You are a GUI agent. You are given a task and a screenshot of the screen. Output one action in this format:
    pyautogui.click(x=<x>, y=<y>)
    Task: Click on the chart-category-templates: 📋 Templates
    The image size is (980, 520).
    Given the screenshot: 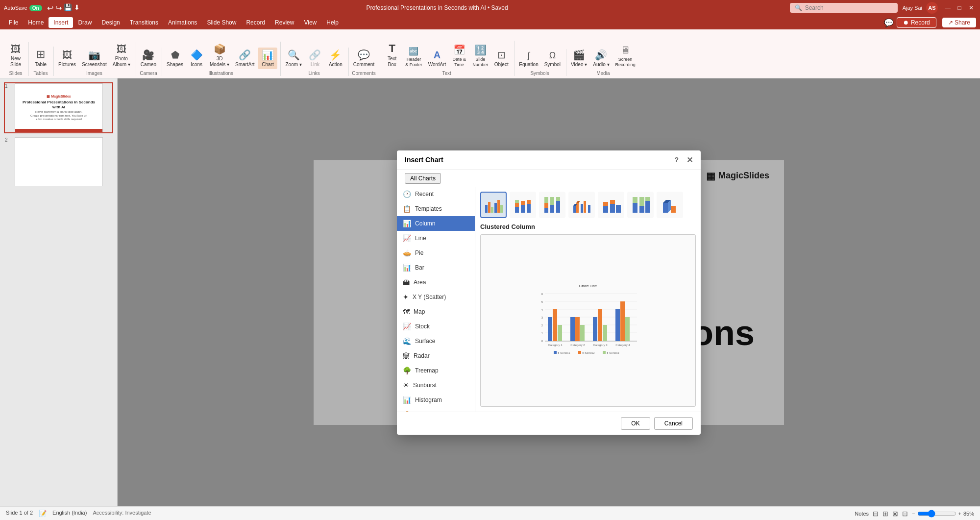 What is the action you would take?
    pyautogui.click(x=436, y=209)
    